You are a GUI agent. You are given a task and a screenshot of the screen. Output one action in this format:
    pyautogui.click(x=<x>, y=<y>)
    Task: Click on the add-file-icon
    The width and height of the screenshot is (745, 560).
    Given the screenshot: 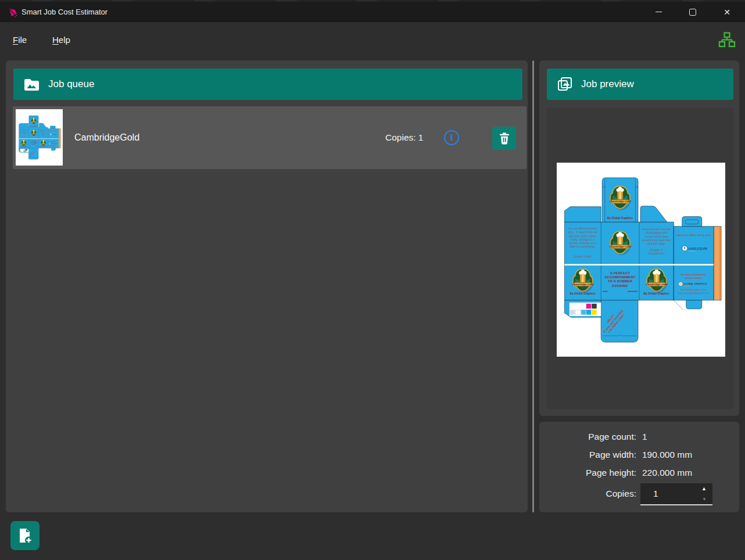 What is the action you would take?
    pyautogui.click(x=25, y=536)
    